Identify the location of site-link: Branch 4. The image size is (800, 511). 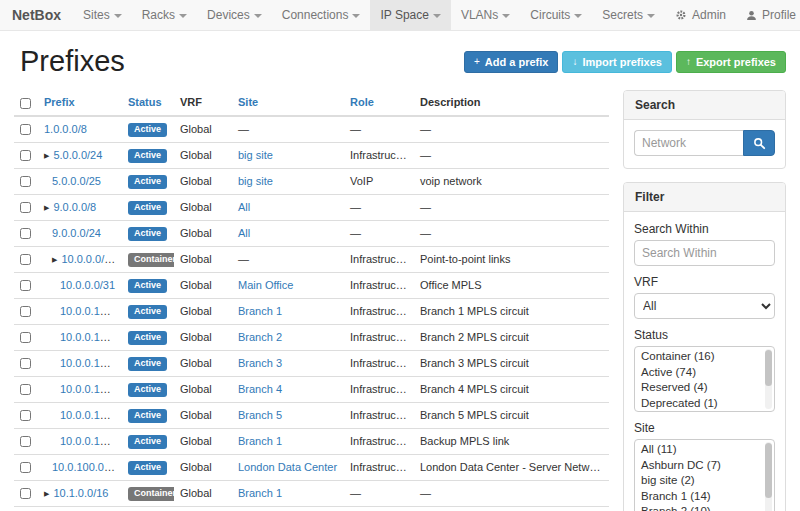
(260, 389).